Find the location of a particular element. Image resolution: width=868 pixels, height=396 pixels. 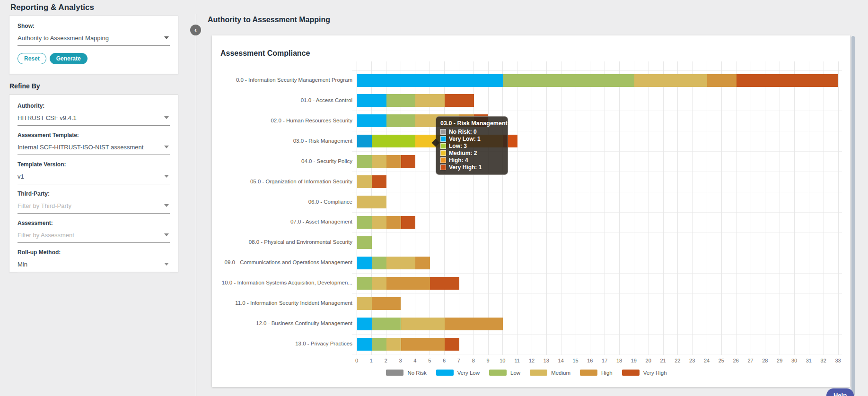

legend-label: Low is located at coordinates (516, 373).